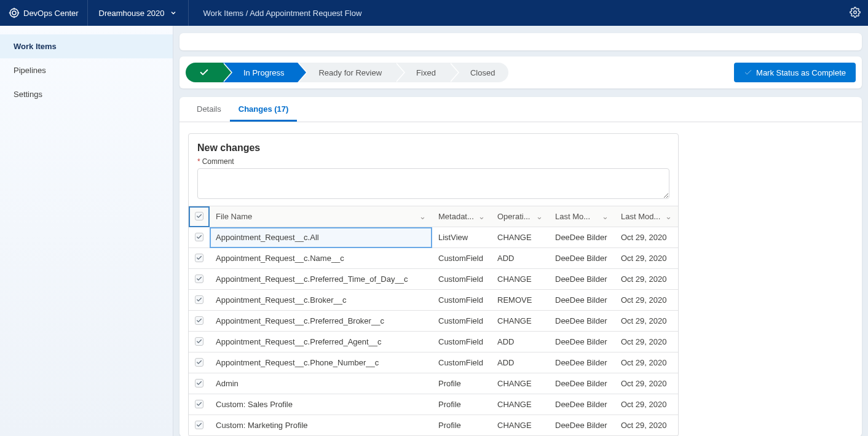 This screenshot has width=868, height=436. Describe the element at coordinates (321, 384) in the screenshot. I see `cell-file-name: Admin` at that location.